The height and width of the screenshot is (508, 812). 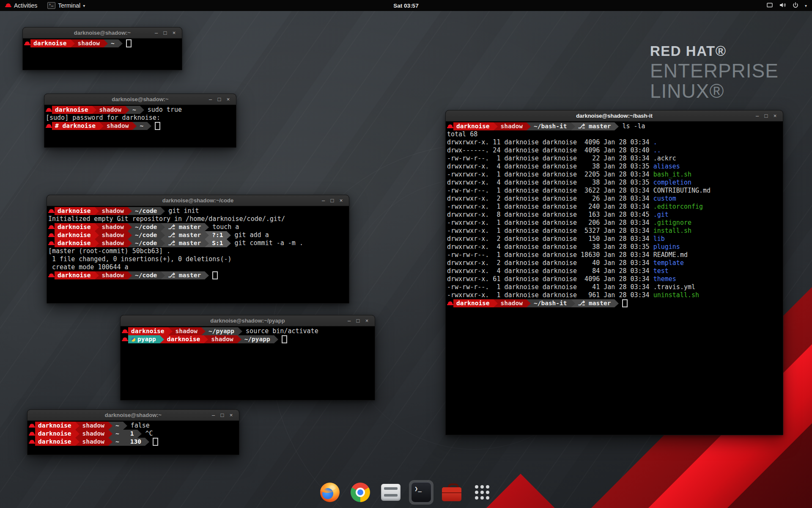 What do you see at coordinates (248, 321) in the screenshot?
I see `window-titlebar: darknoise@shadow:~/pyapp – □ ×` at bounding box center [248, 321].